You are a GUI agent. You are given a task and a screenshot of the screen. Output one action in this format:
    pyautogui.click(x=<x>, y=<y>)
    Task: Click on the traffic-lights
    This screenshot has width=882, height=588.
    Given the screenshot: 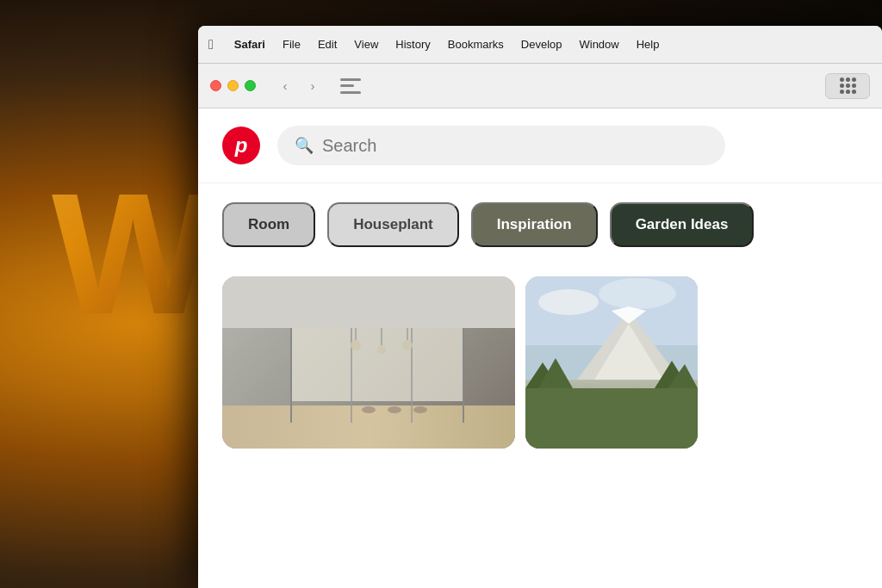 What is the action you would take?
    pyautogui.click(x=233, y=86)
    